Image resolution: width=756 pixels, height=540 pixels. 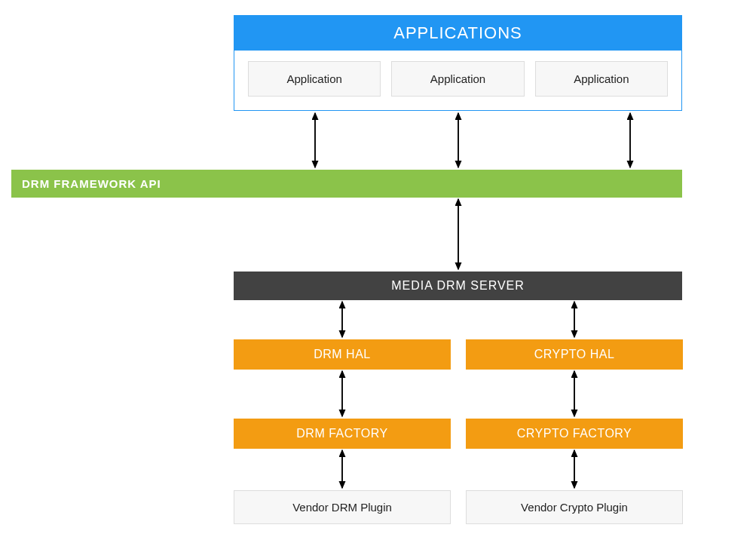 I want to click on applications-row: Application Application Application, so click(x=458, y=80).